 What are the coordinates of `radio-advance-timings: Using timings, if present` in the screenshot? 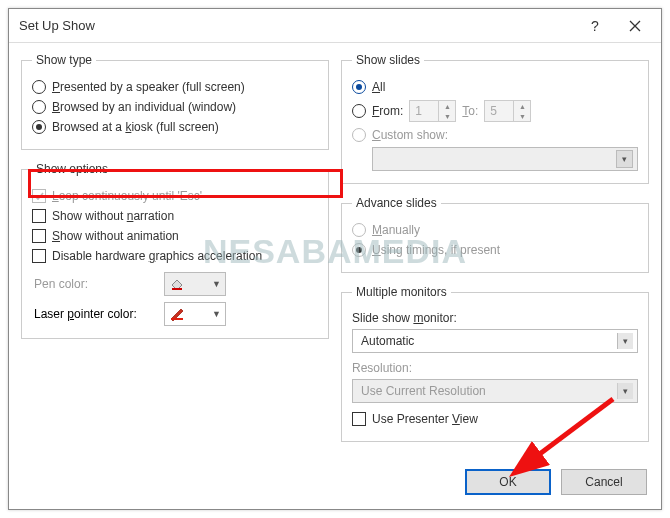 It's located at (495, 250).